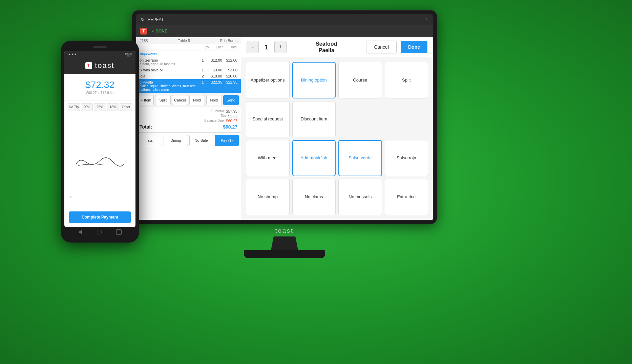 The height and width of the screenshot is (364, 632). What do you see at coordinates (144, 31) in the screenshot?
I see `toast-logo-icon: T` at bounding box center [144, 31].